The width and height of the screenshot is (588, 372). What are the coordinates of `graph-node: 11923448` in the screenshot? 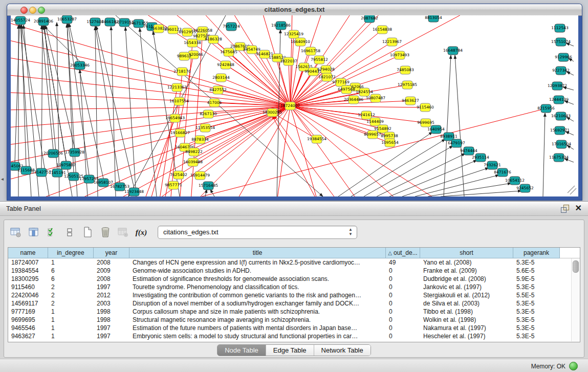 It's located at (134, 192).